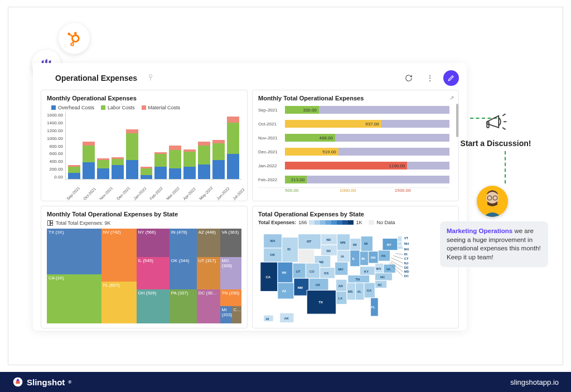  I want to click on more-button: ⋮, so click(430, 78).